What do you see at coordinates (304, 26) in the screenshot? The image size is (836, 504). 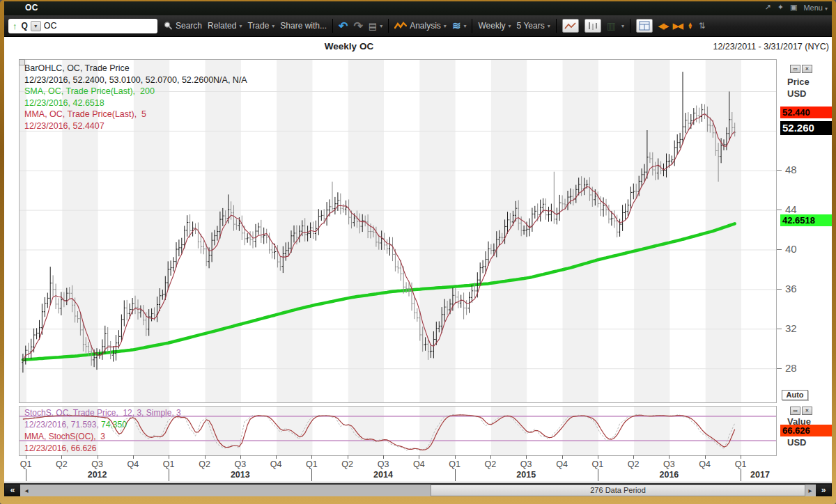 I see `share-with-button: Share with...` at bounding box center [304, 26].